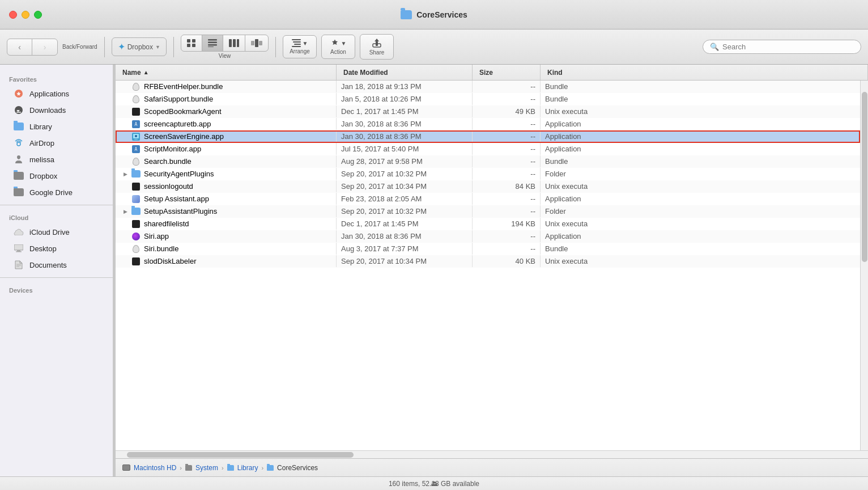  I want to click on action-label: Action, so click(338, 52).